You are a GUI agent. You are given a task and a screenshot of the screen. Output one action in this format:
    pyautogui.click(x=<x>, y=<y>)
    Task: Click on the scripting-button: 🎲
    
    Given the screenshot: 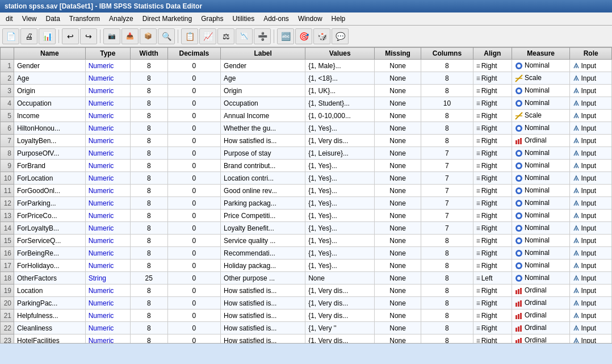 What is the action you would take?
    pyautogui.click(x=322, y=36)
    